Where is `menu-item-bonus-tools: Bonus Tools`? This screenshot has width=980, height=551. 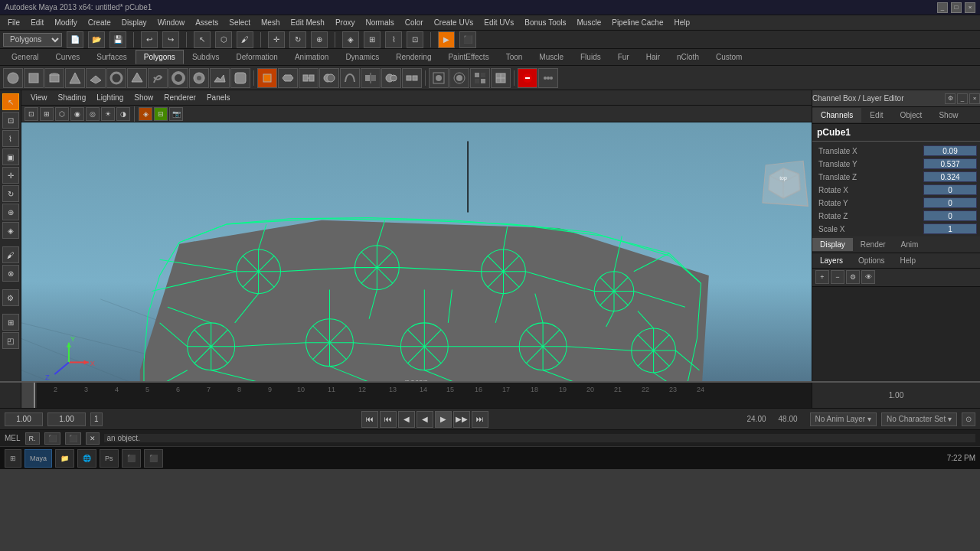
menu-item-bonus-tools: Bonus Tools is located at coordinates (545, 23).